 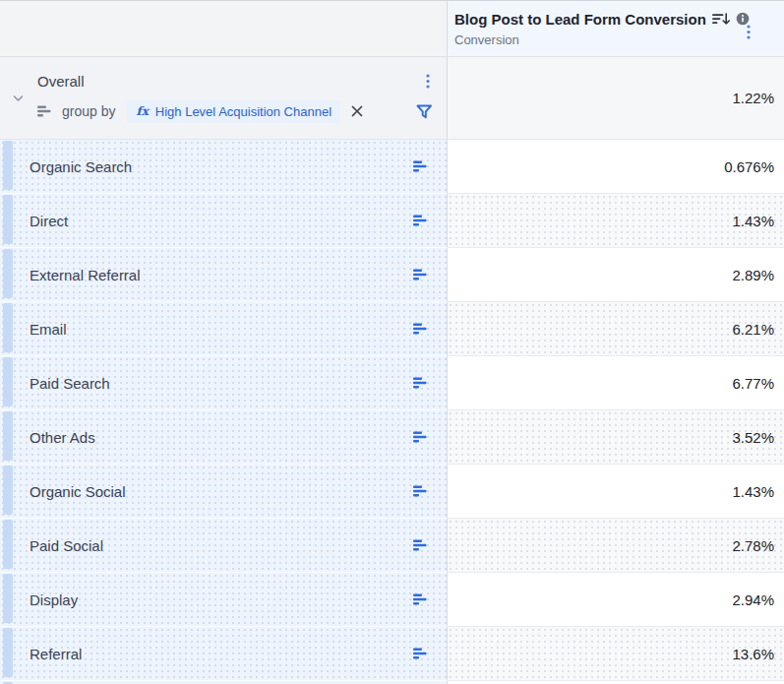 I want to click on table-row: External Referral 2.89%, so click(x=392, y=276).